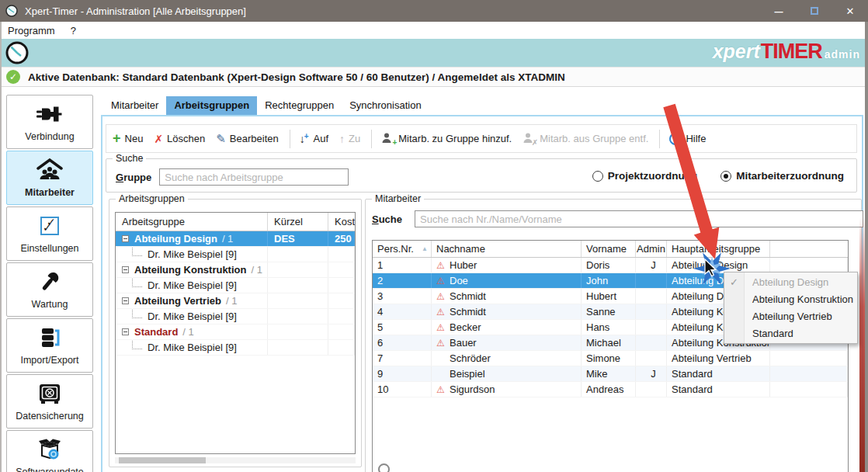  What do you see at coordinates (371, 139) in the screenshot?
I see `toolbar-separator` at bounding box center [371, 139].